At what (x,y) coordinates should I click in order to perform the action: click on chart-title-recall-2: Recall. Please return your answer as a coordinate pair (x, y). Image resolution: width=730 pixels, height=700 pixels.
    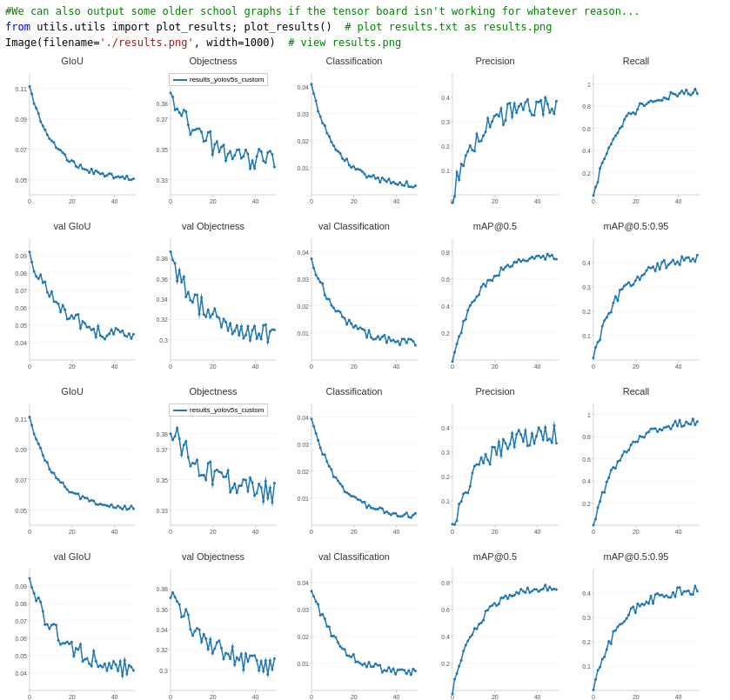
    Looking at the image, I should click on (636, 391).